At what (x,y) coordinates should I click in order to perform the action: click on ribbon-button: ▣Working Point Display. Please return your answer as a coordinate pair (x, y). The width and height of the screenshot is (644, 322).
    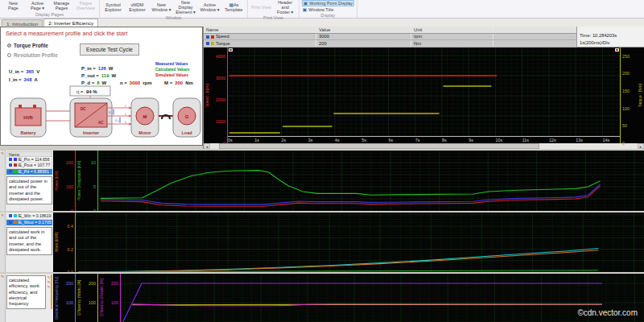
    Looking at the image, I should click on (328, 3).